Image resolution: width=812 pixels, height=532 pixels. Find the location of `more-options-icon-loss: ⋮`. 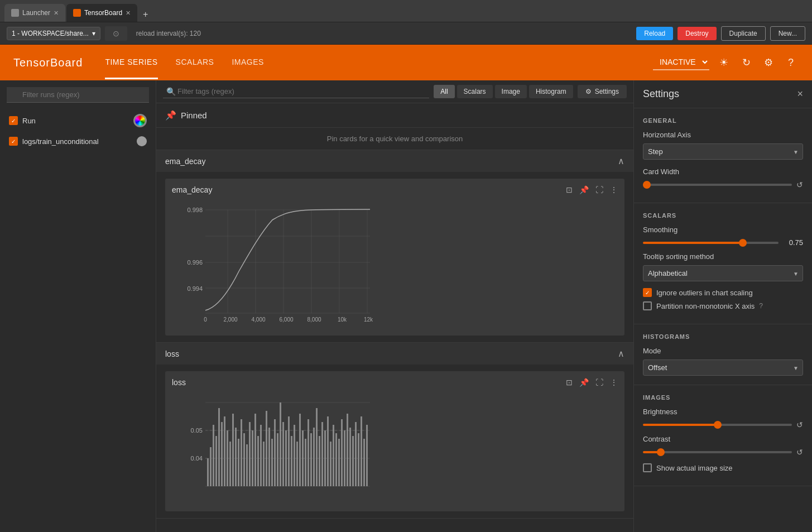

more-options-icon-loss: ⋮ is located at coordinates (614, 382).